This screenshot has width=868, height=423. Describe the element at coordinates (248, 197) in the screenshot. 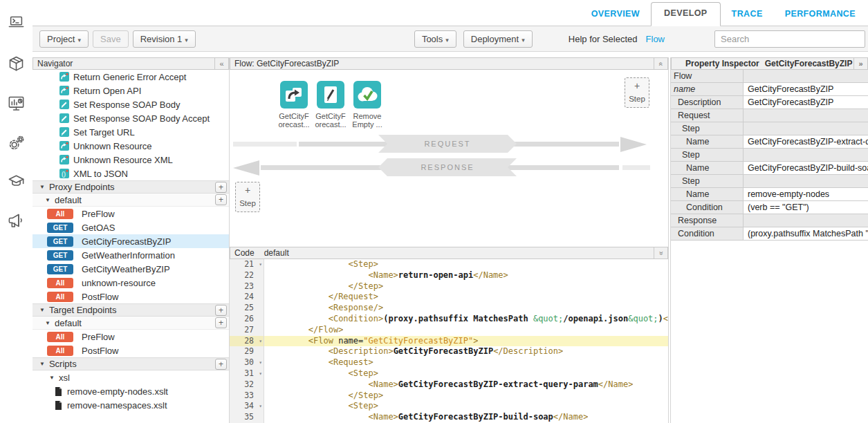

I see `add-step-button-response: + Step` at that location.